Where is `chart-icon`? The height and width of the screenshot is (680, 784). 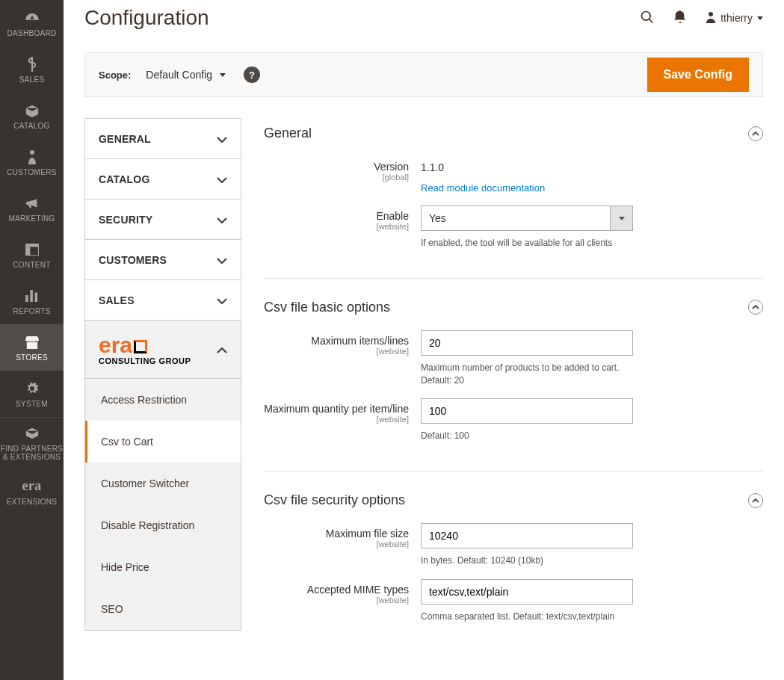 chart-icon is located at coordinates (32, 296).